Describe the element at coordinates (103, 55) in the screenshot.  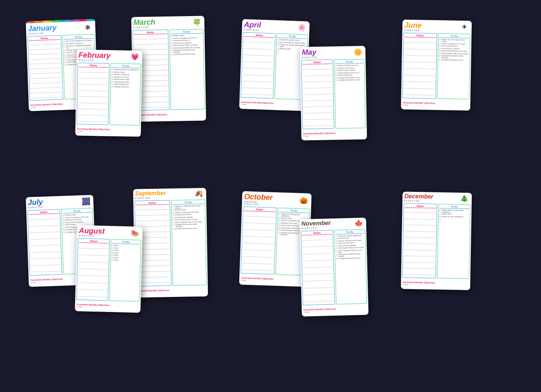
I see `february-title: February` at that location.